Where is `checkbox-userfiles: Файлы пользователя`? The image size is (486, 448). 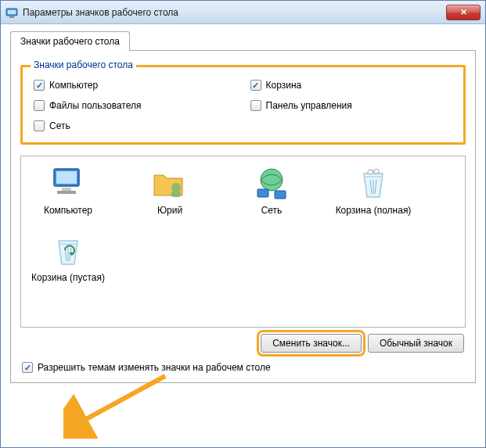
checkbox-userfiles: Файлы пользователя is located at coordinates (135, 106).